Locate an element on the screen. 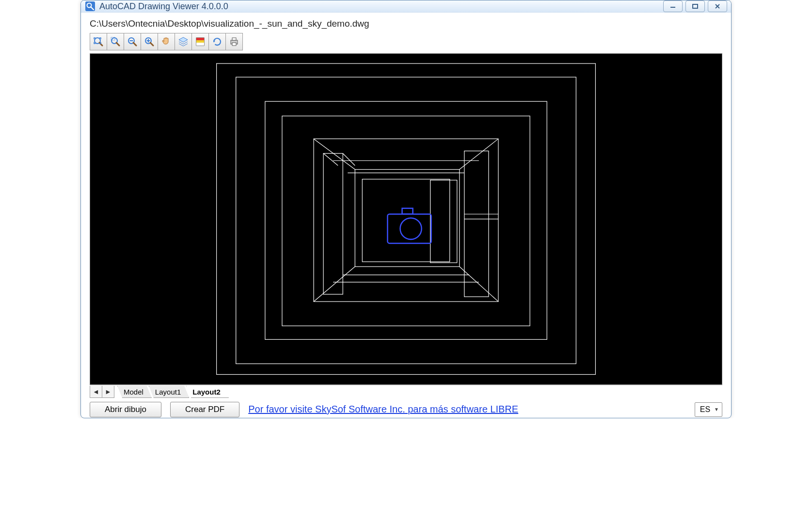 This screenshot has height=523, width=812. minimize-icon is located at coordinates (673, 6).